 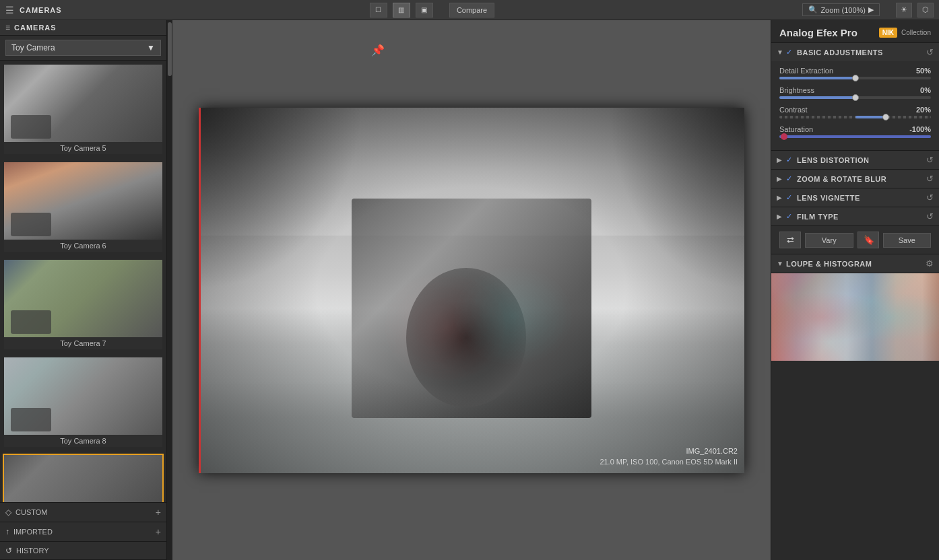 What do you see at coordinates (855, 317) in the screenshot?
I see `loupe-preview-inner` at bounding box center [855, 317].